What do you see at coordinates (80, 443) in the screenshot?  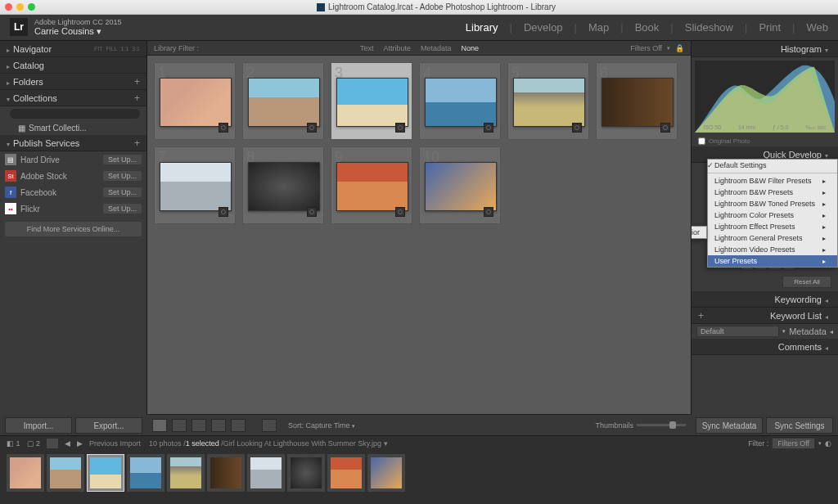 I see `forward-arrow-icon: ▶` at bounding box center [80, 443].